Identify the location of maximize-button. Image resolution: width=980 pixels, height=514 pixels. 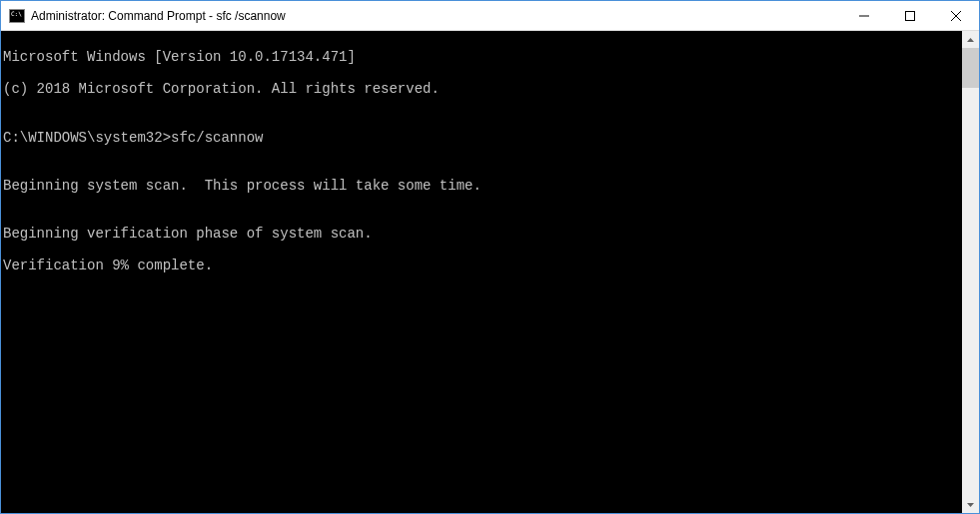
(910, 16).